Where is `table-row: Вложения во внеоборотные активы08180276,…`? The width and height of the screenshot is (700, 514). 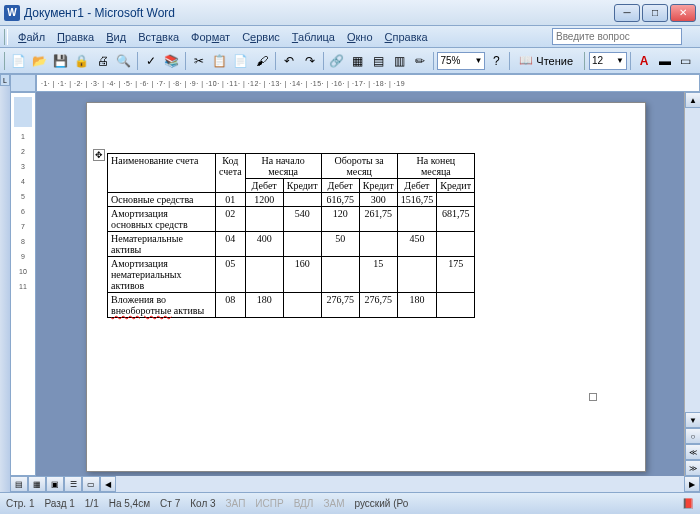 table-row: Вложения во внеоборотные активы08180276,… is located at coordinates (292, 306).